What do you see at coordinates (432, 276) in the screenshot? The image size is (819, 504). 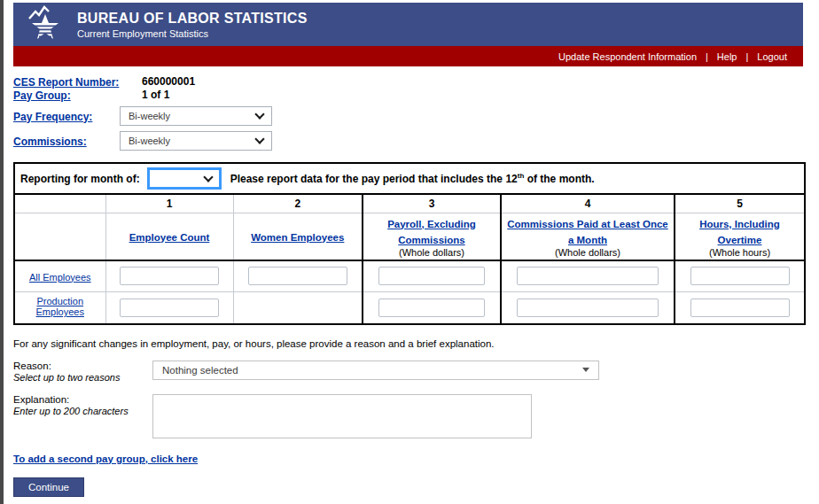 I see `payroll-all-input` at bounding box center [432, 276].